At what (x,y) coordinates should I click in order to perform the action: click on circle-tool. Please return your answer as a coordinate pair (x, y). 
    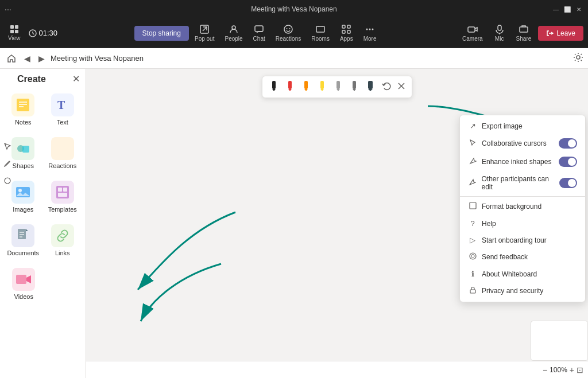
    Looking at the image, I should click on (7, 181).